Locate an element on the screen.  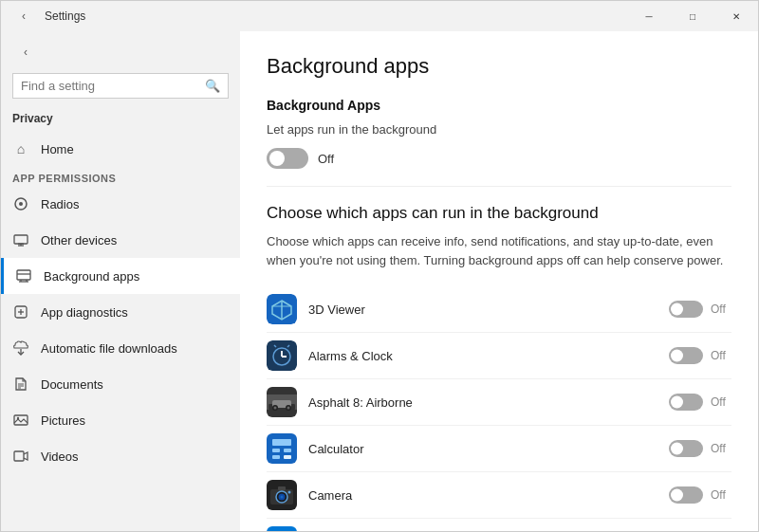
sidebar-item-label-app-diagnostics: App diagnostics is located at coordinates (84, 313).